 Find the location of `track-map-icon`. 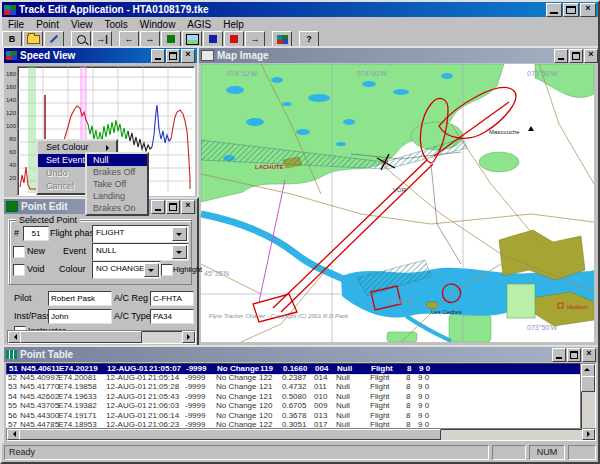

track-map-icon is located at coordinates (282, 39).